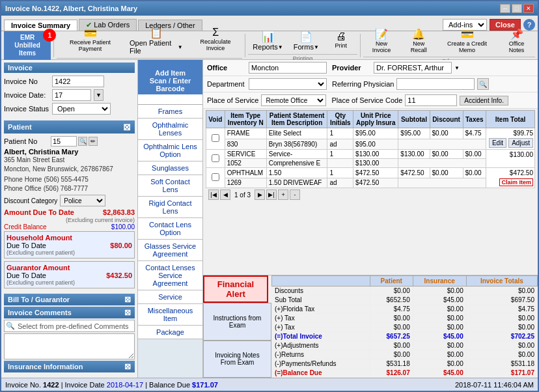  What do you see at coordinates (171, 129) in the screenshot?
I see `scan-item: Ophthalmic Lenses` at bounding box center [171, 129].